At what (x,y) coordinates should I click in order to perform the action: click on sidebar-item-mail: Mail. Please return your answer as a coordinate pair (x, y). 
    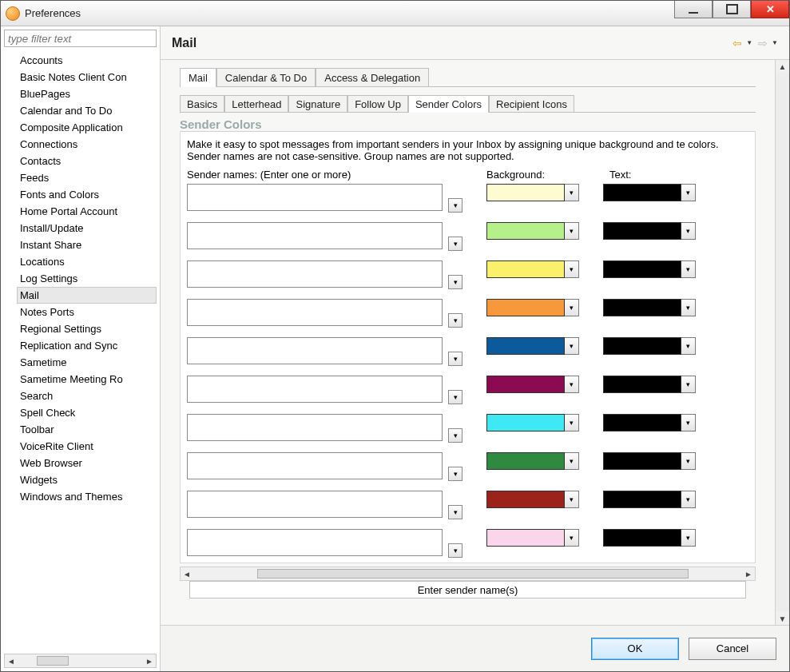
    Looking at the image, I should click on (86, 296).